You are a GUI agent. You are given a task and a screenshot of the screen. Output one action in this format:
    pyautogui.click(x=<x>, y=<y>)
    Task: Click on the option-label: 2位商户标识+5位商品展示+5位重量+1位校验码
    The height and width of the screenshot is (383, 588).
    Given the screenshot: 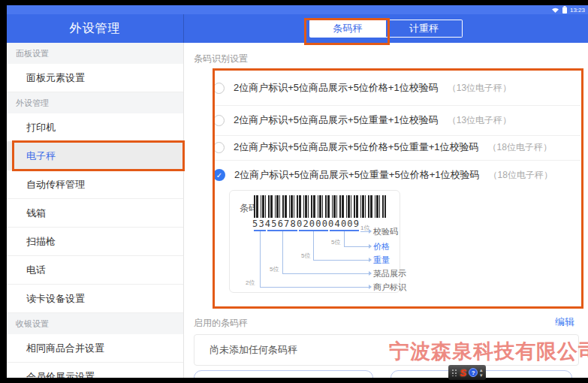 What is the action you would take?
    pyautogui.click(x=336, y=120)
    